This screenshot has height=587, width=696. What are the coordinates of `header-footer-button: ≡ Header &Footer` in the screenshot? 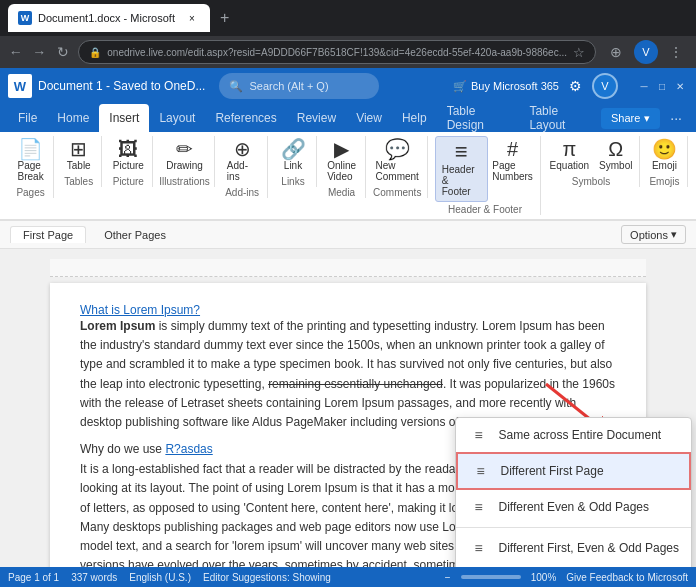 It's located at (462, 169).